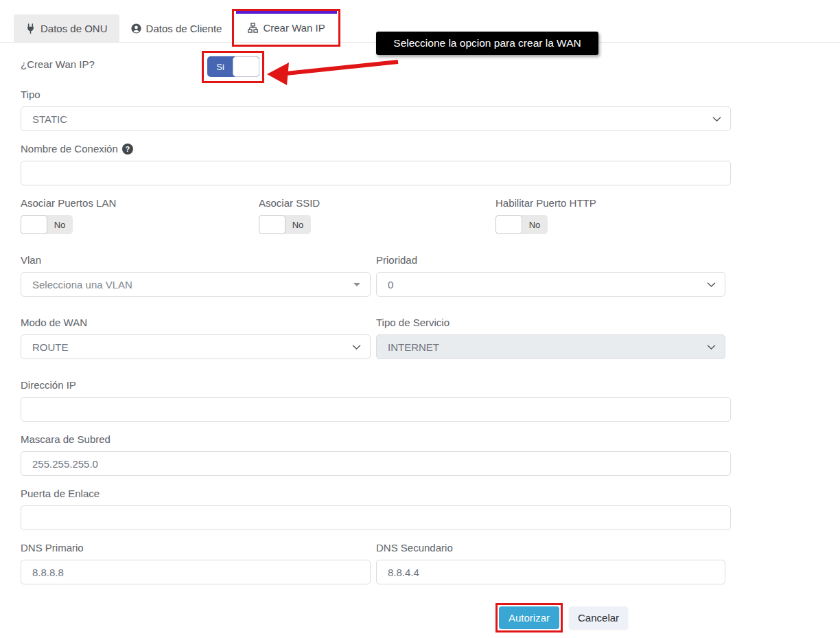 Image resolution: width=840 pixels, height=638 pixels. What do you see at coordinates (285, 225) in the screenshot?
I see `asociar-ssid-toggle: No` at bounding box center [285, 225].